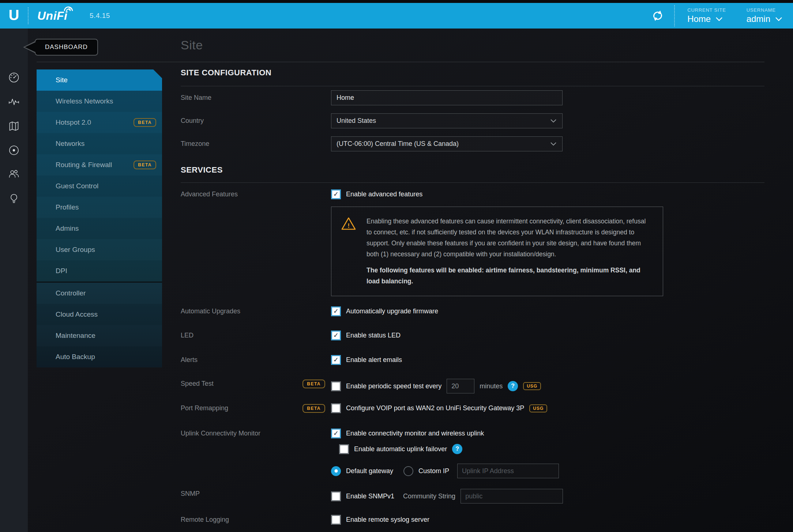 The width and height of the screenshot is (793, 532). What do you see at coordinates (764, 16) in the screenshot?
I see `username-dropdown: USERNAME admin` at bounding box center [764, 16].